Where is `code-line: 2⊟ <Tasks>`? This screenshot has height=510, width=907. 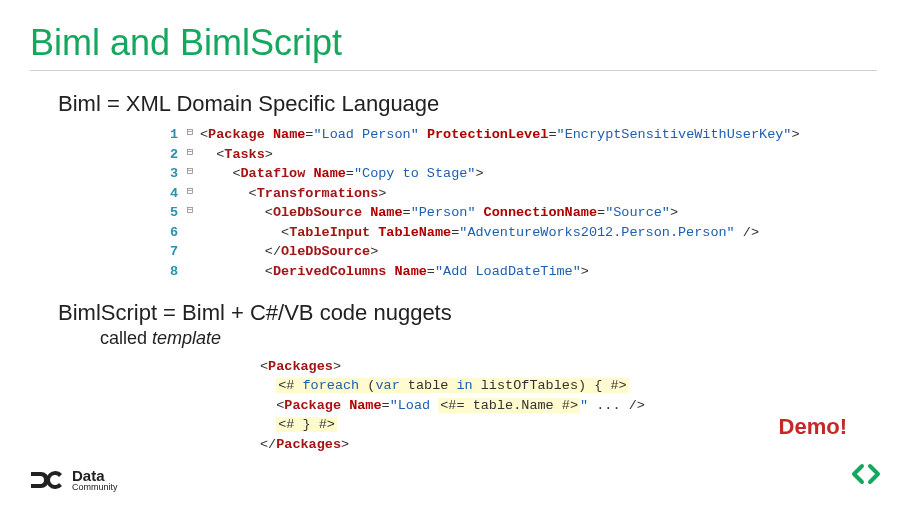
code-line: 2⊟ <Tasks> is located at coordinates (518, 155).